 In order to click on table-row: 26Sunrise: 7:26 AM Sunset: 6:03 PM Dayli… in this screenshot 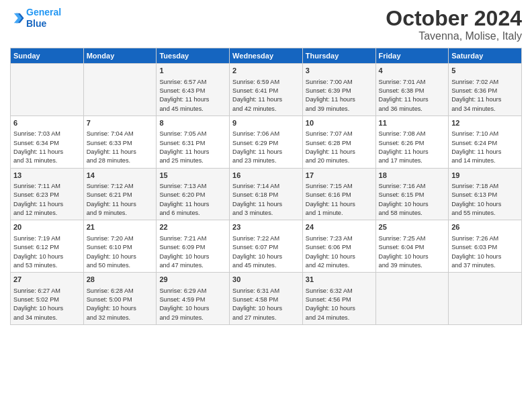, I will do `click(485, 246)`.